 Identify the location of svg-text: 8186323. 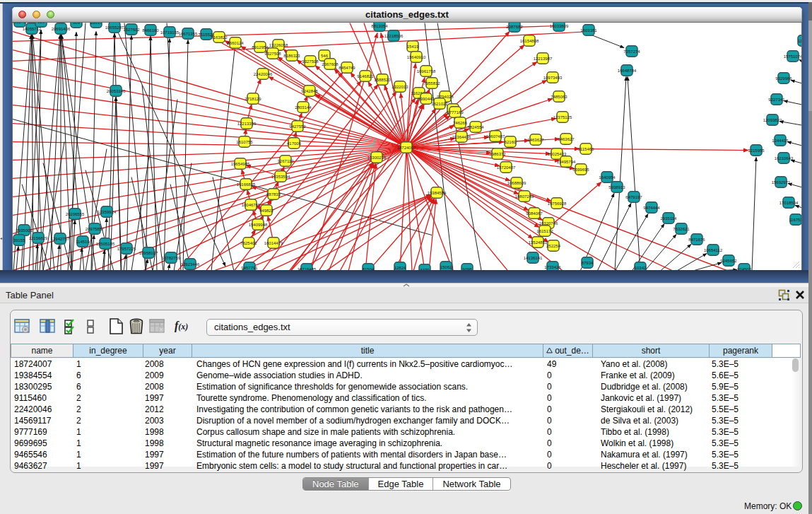
(292, 55).